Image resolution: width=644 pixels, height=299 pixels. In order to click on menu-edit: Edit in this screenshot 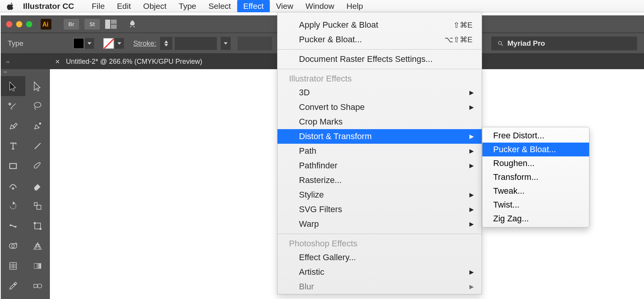, I will do `click(124, 6)`.